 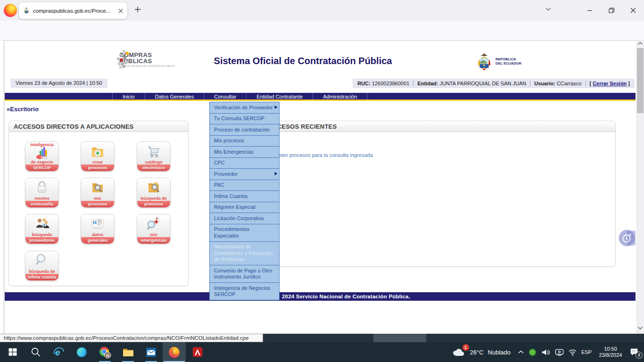 What do you see at coordinates (42, 272) in the screenshot?
I see `tile-mid-label: búsqueda de` at bounding box center [42, 272].